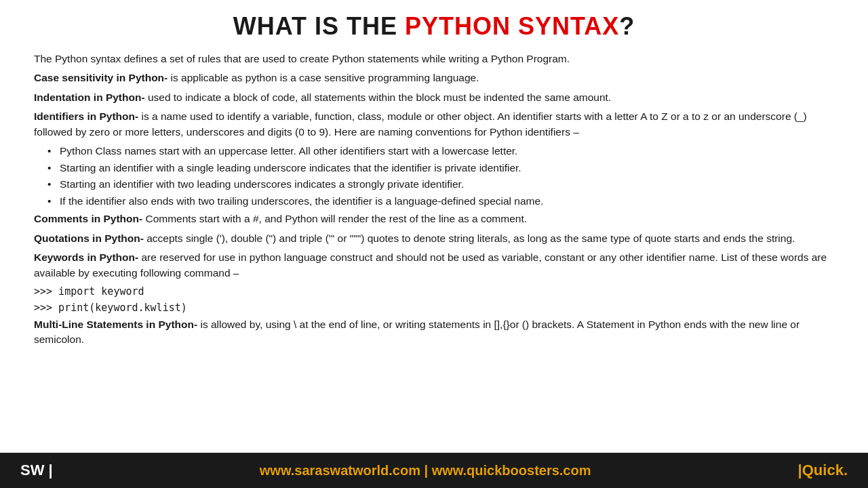  I want to click on code-line-1: >>> import keyword, so click(434, 292).